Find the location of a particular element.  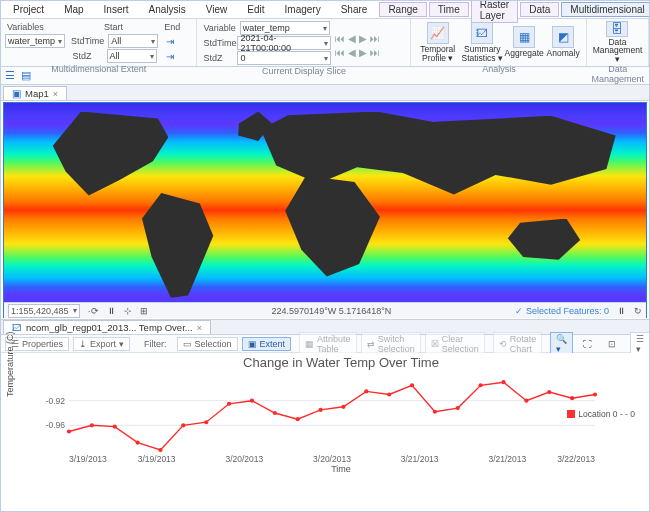

combo-slice-stdtime: 2021-04-21T00:00:00▾ is located at coordinates (284, 43).